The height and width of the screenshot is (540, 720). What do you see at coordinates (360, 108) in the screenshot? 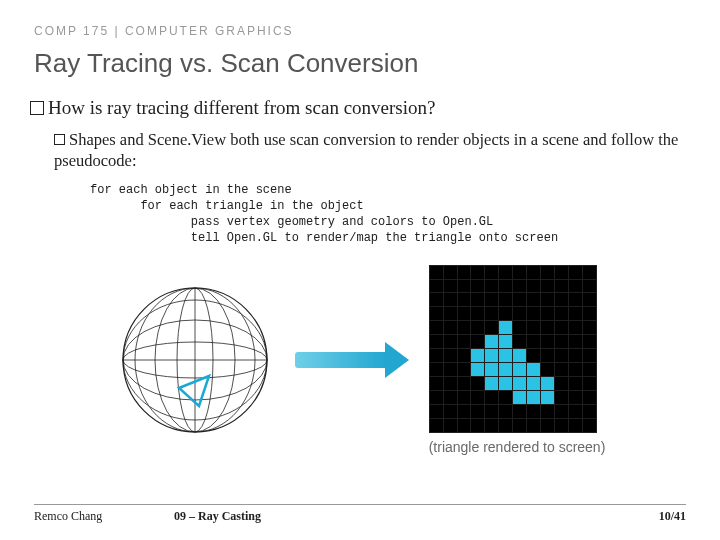
I see `bullet-level-1: How is ray tracing different from scan c…` at bounding box center [360, 108].